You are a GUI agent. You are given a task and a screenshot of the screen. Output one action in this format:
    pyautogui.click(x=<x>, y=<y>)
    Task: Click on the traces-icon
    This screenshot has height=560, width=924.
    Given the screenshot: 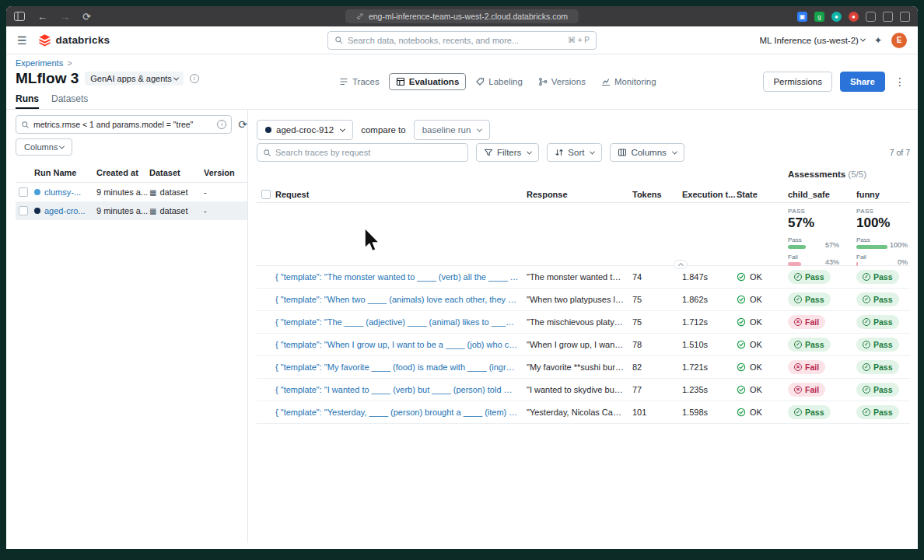 What is the action you would take?
    pyautogui.click(x=344, y=82)
    